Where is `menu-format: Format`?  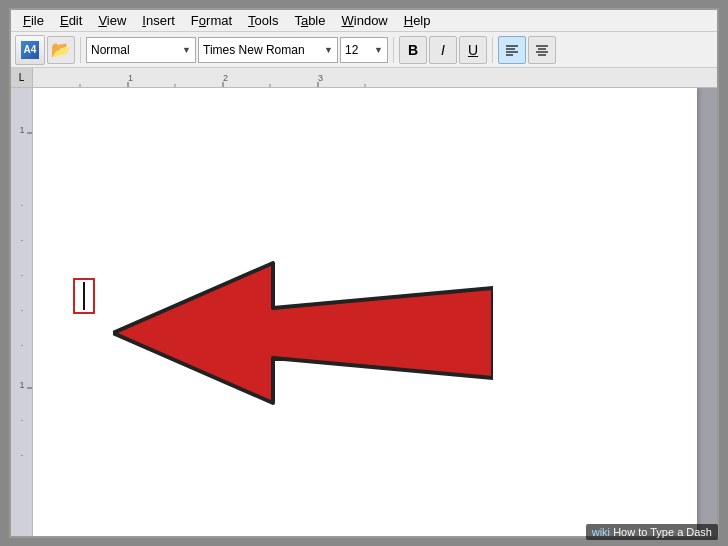 menu-format: Format is located at coordinates (212, 20).